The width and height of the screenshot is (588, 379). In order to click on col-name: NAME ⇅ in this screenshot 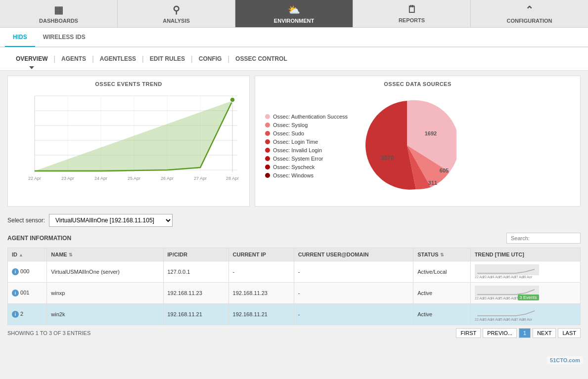, I will do `click(105, 255)`.